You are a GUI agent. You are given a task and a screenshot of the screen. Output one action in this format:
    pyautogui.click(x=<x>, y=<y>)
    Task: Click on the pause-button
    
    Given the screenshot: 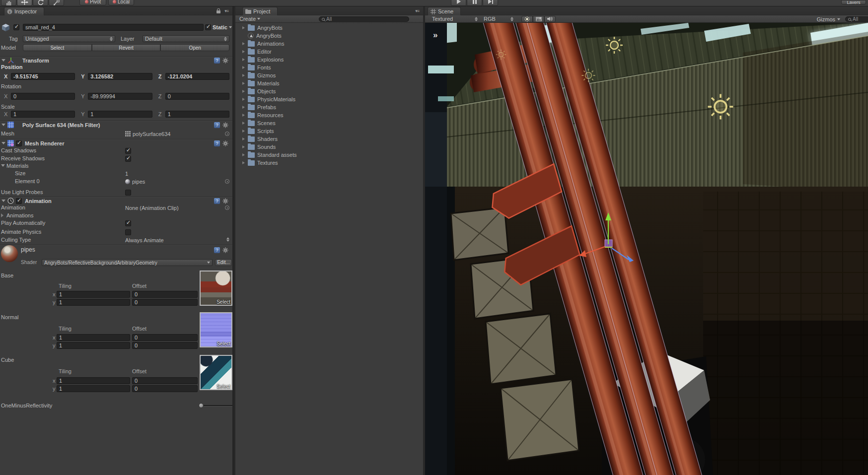 What is the action you would take?
    pyautogui.click(x=475, y=3)
    